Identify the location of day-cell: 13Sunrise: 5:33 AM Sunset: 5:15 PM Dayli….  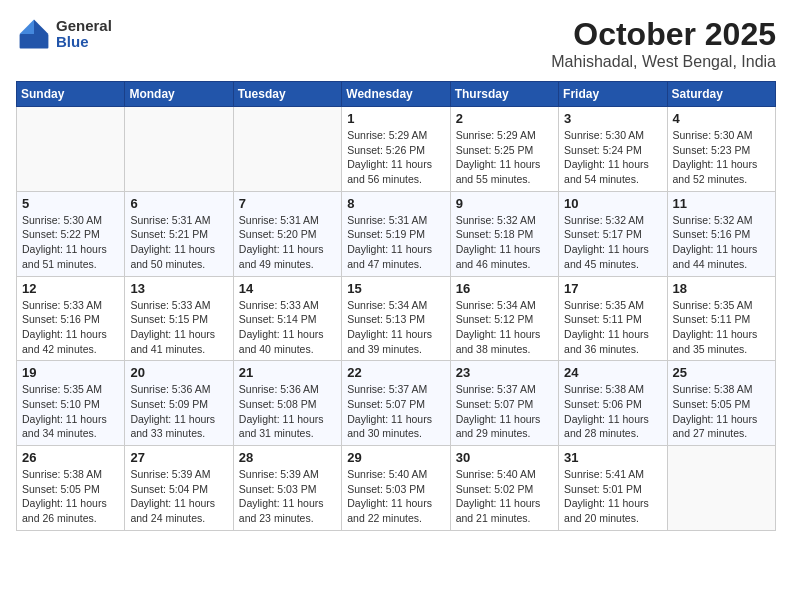
(179, 318).